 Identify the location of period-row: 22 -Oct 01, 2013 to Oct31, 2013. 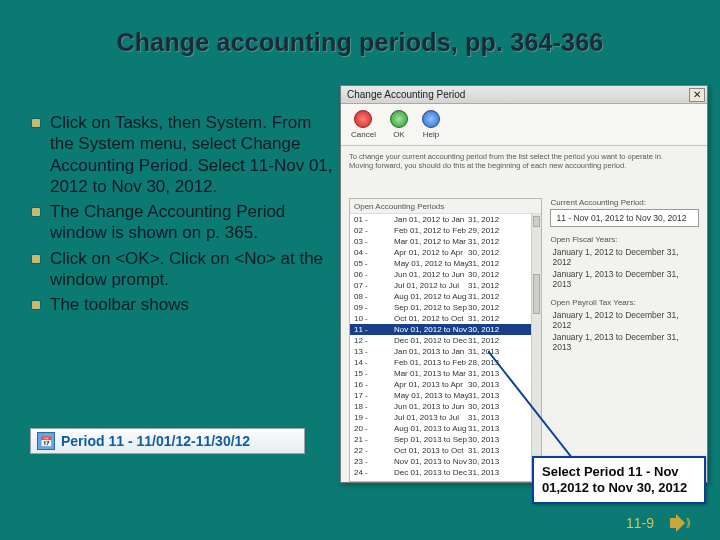
(440, 450).